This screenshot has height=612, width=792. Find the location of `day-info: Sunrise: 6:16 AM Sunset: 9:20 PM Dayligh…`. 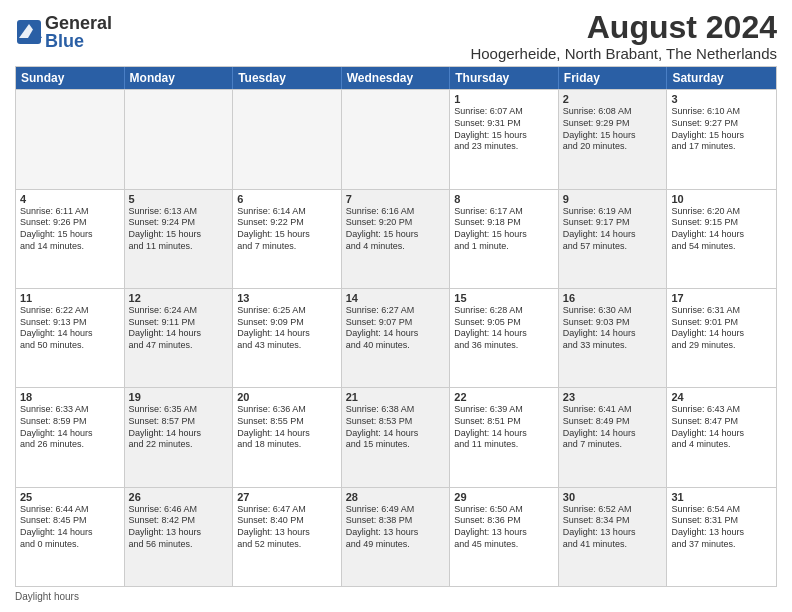

day-info: Sunrise: 6:16 AM Sunset: 9:20 PM Dayligh… is located at coordinates (396, 230).